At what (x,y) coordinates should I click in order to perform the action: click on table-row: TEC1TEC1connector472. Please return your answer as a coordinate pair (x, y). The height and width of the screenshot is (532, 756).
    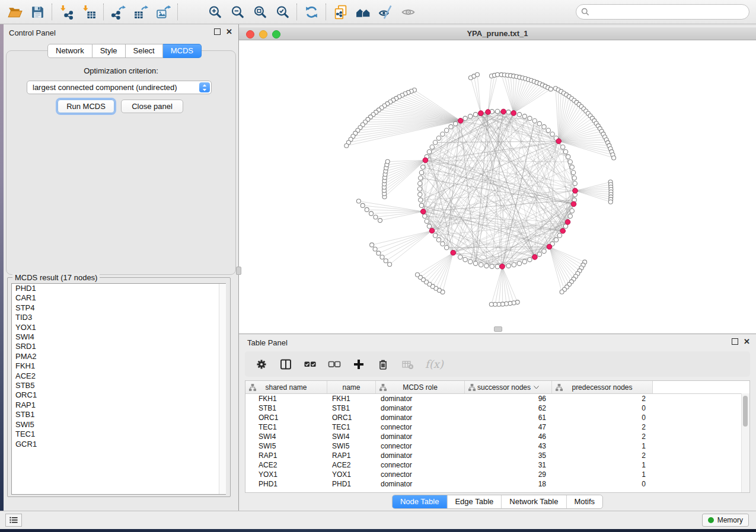
    Looking at the image, I should click on (497, 427).